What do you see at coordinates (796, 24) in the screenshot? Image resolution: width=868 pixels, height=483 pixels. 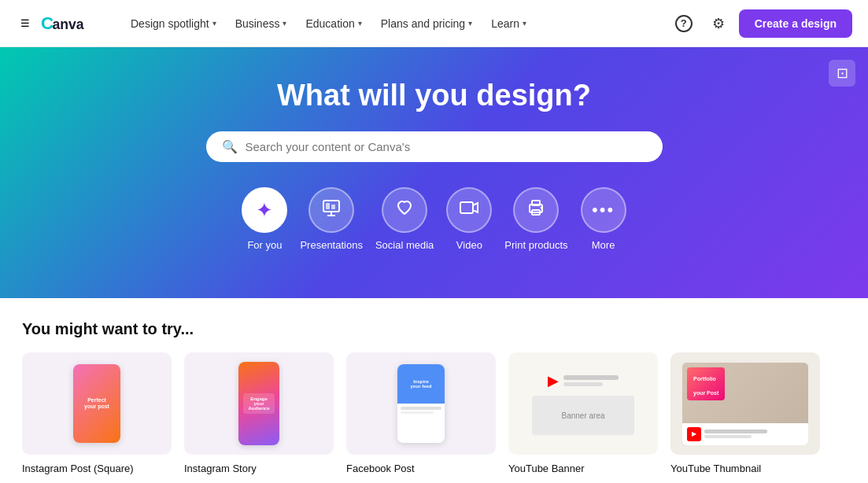 I see `create-design-button: Create a design` at bounding box center [796, 24].